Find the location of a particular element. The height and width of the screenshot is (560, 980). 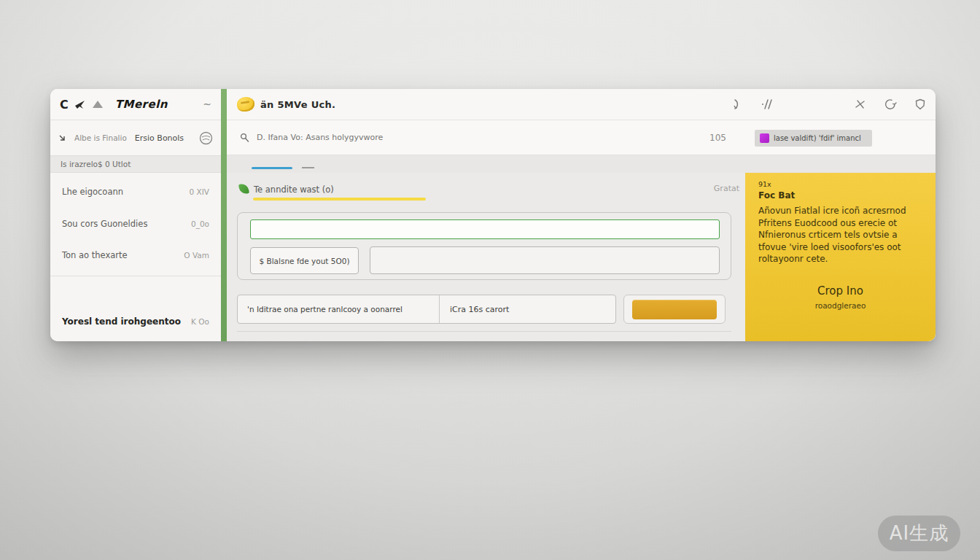

primary-input is located at coordinates (485, 229).